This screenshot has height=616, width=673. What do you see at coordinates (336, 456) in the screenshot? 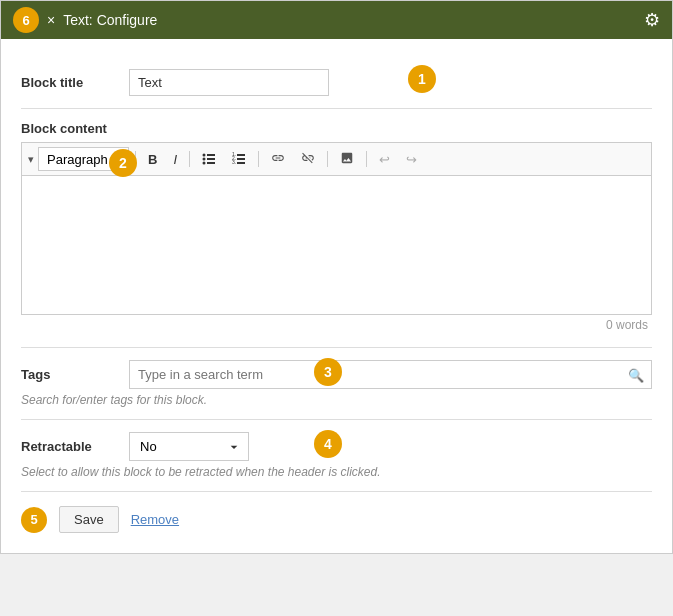
I see `retractable-section: 4 Retractable No Yes Select to allow thi…` at bounding box center [336, 456].